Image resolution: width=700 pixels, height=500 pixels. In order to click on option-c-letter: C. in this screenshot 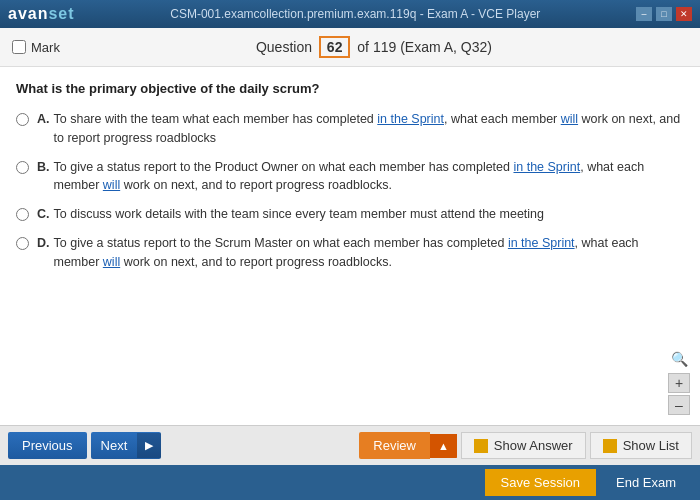, I will do `click(44, 214)`.